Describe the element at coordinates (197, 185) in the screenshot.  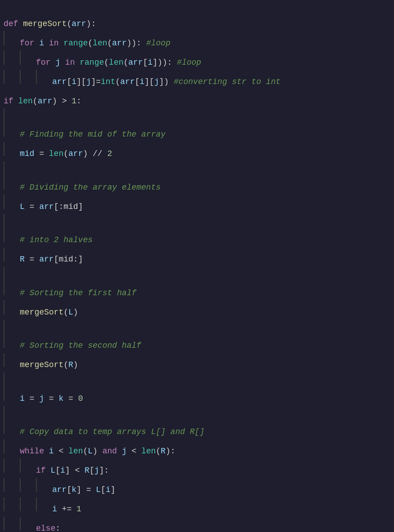
I see `code-line: # Dividing the array elements` at that location.